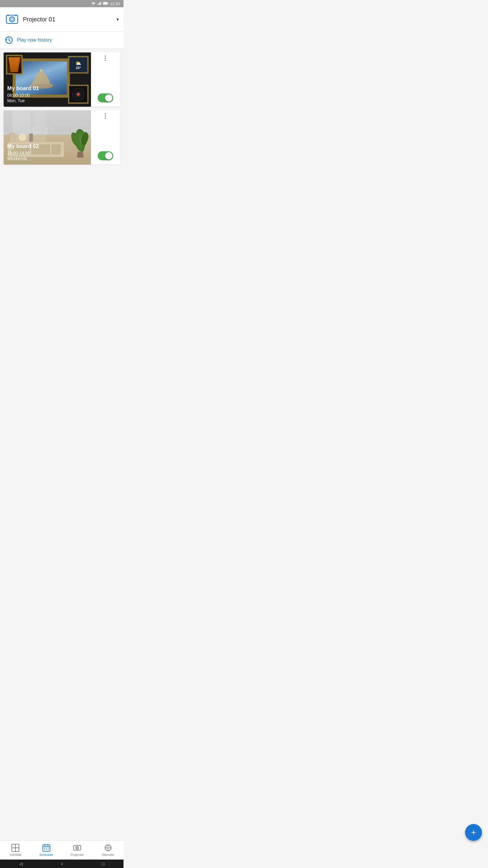  Describe the element at coordinates (70, 20) in the screenshot. I see `header-title: Projector 01` at that location.